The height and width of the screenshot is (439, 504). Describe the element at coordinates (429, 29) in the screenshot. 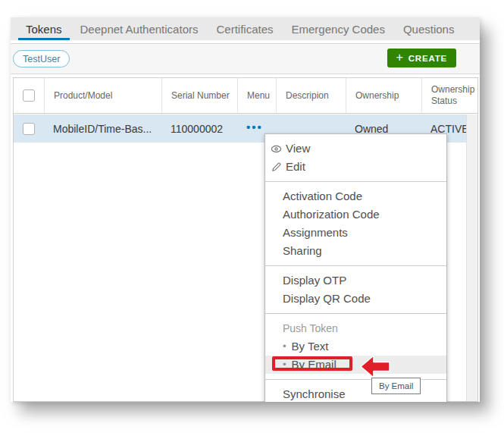

I see `tab-questions: Questions` at that location.